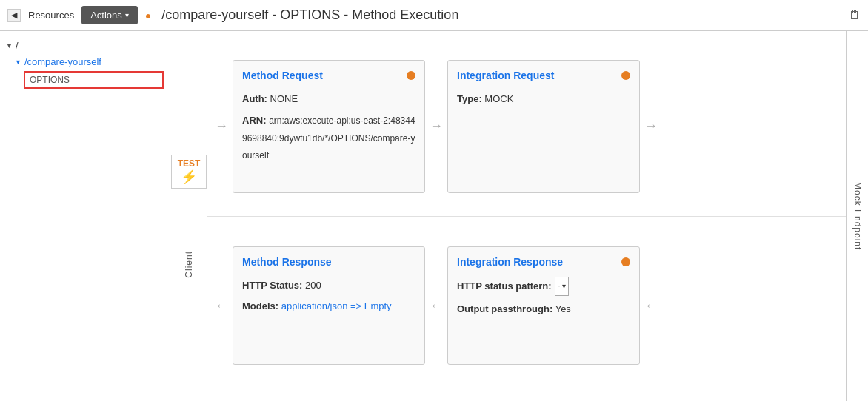 The height and width of the screenshot is (401, 868). What do you see at coordinates (329, 306) in the screenshot?
I see `method-response-card: Method Response HTTP Status: 200 Models:…` at bounding box center [329, 306].